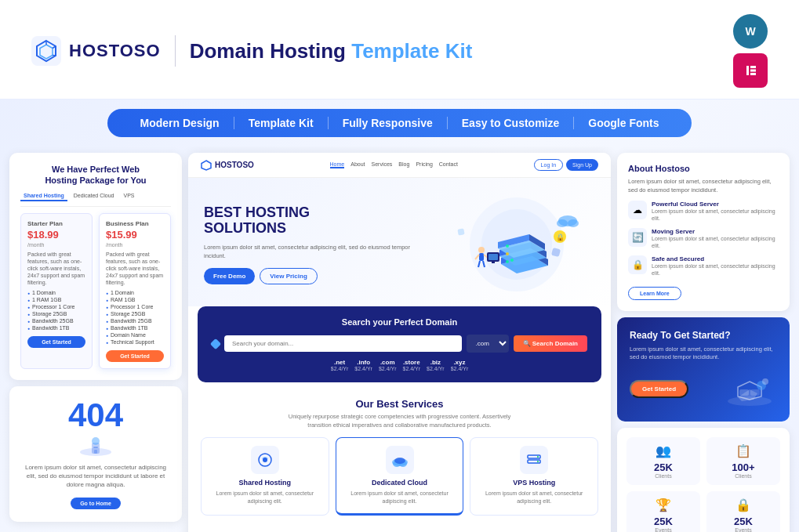 The image size is (799, 532). I want to click on badges-right: W, so click(750, 51).